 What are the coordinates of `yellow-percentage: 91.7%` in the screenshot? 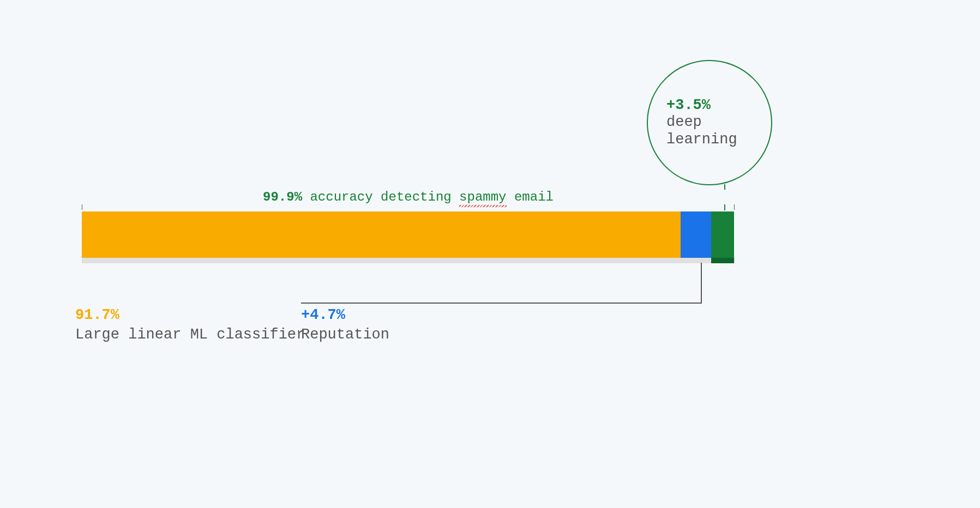 It's located at (190, 315).